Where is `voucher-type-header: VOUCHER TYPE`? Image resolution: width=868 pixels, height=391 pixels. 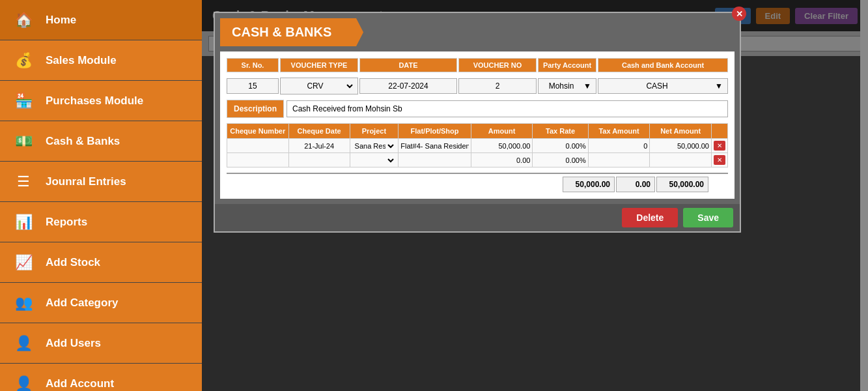 voucher-type-header: VOUCHER TYPE is located at coordinates (319, 65).